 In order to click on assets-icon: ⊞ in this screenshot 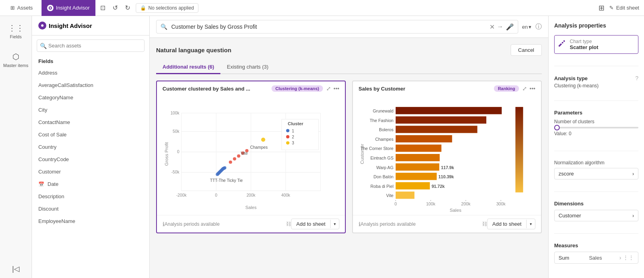, I will do `click(13, 8)`.